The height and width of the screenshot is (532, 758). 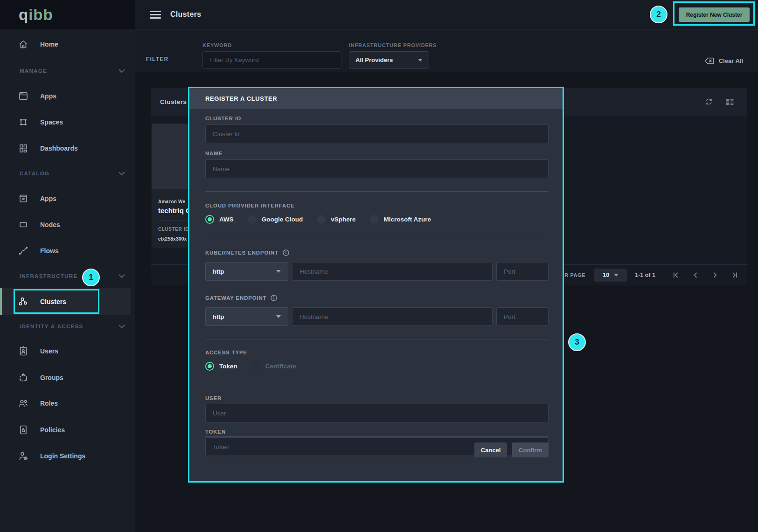 I want to click on sidebar-item-spaces: Spaces, so click(x=68, y=122).